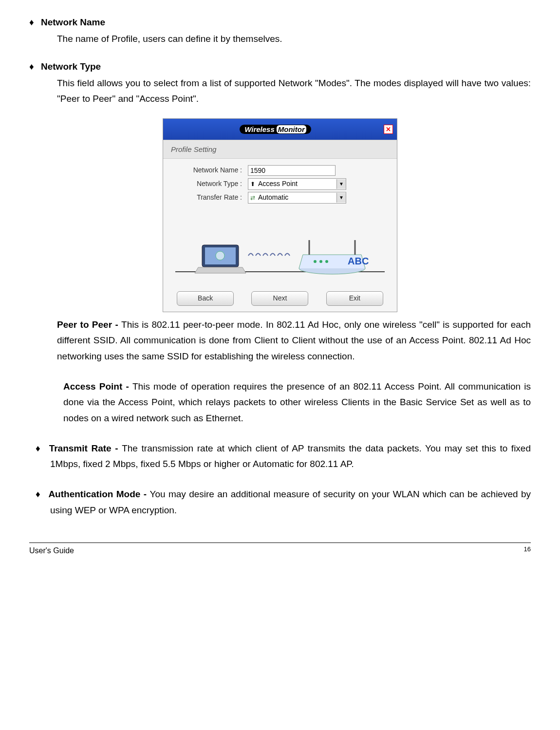  I want to click on select-value-transfer-rate: Automatic, so click(273, 198).